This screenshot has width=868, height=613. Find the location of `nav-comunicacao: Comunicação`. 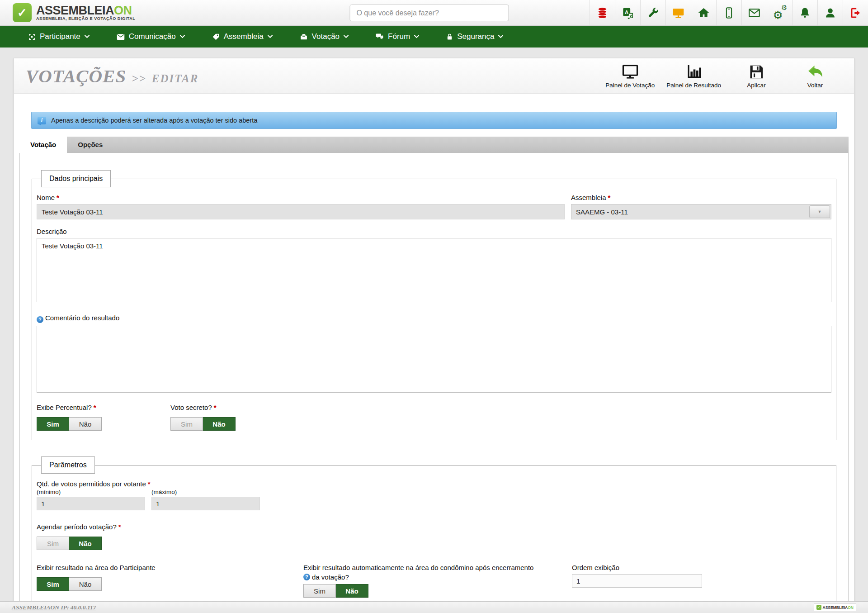

nav-comunicacao: Comunicação is located at coordinates (151, 37).